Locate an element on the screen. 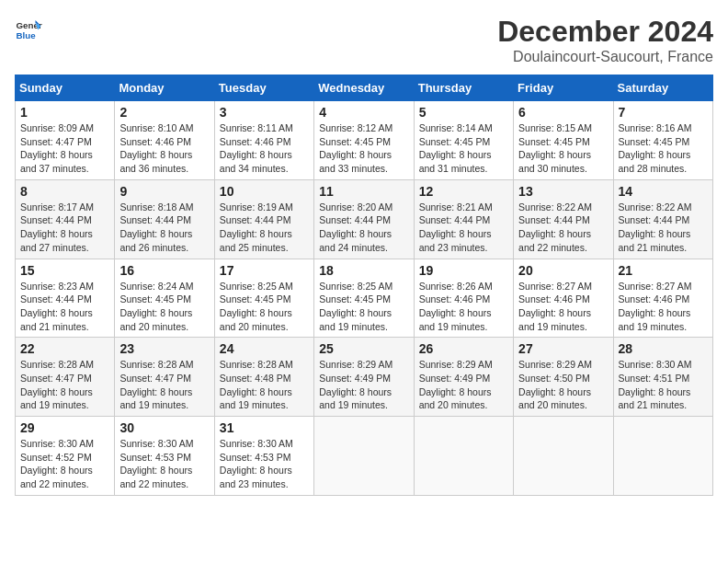 Image resolution: width=728 pixels, height=563 pixels. day-info: Sunrise: 8:16 AMSunset: 4:45 PMDaylight:… is located at coordinates (664, 149).